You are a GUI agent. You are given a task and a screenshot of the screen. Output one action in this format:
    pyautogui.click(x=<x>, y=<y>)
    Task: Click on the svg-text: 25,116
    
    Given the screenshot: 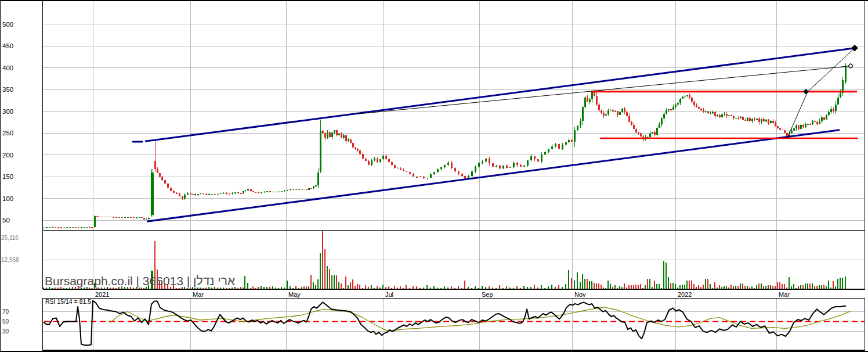 What is the action you would take?
    pyautogui.click(x=10, y=238)
    